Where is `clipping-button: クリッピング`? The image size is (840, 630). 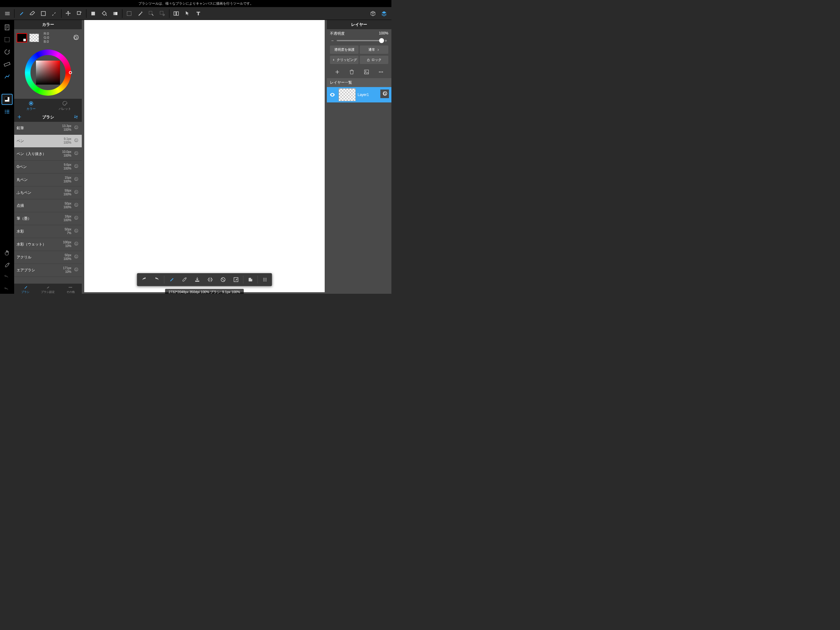 clipping-button: クリッピング is located at coordinates (344, 60).